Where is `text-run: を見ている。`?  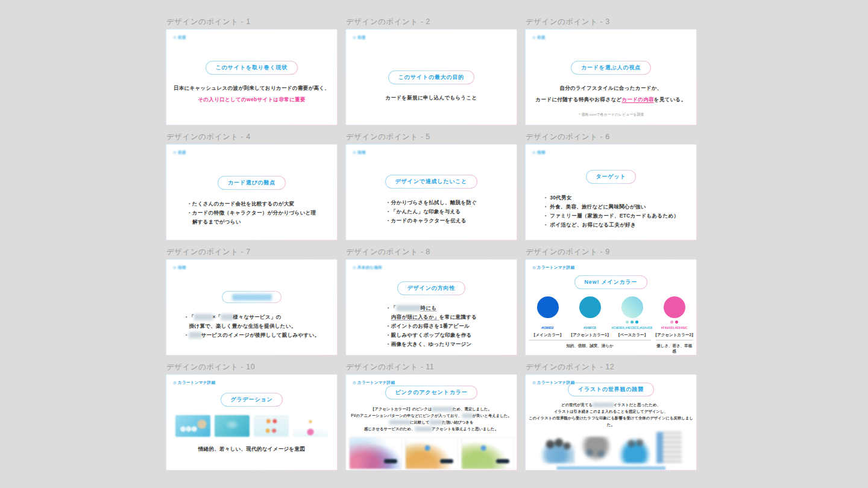
text-run: を見ている。 is located at coordinates (670, 99).